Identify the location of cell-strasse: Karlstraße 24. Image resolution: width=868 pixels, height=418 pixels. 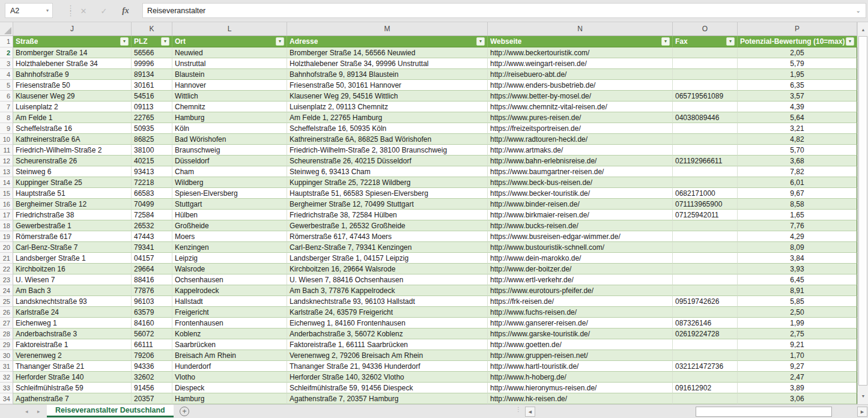
(72, 312).